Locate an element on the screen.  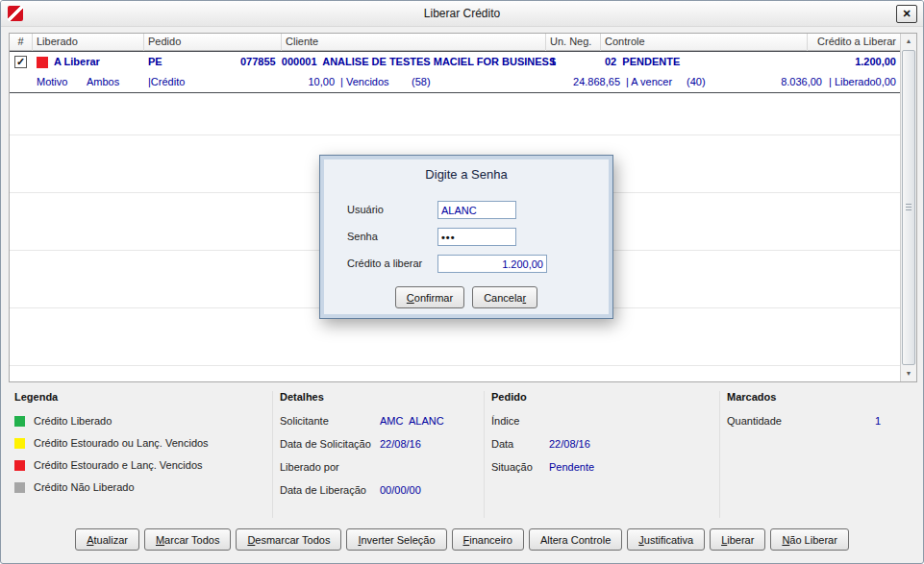
column-header-cliente: Cliente is located at coordinates (413, 42).